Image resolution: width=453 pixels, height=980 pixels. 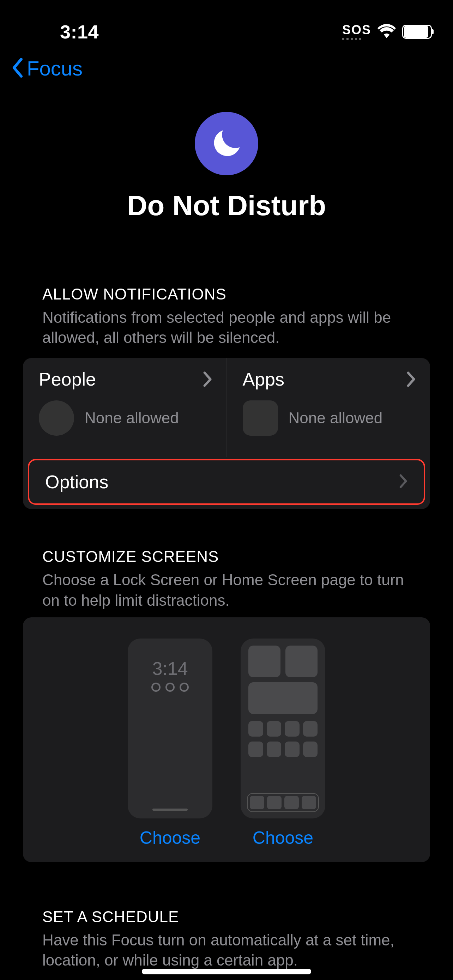 I want to click on back-button: Focus, so click(x=227, y=70).